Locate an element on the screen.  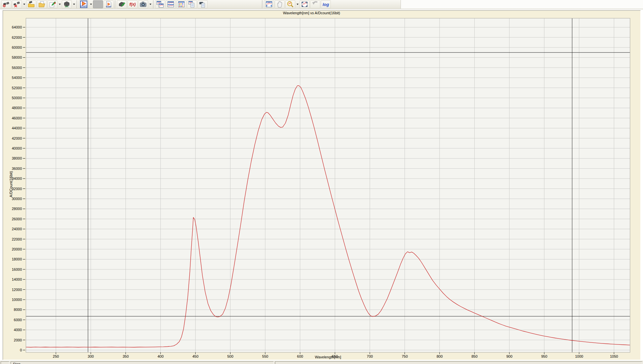
y-tick-label: 32000 is located at coordinates (17, 189).